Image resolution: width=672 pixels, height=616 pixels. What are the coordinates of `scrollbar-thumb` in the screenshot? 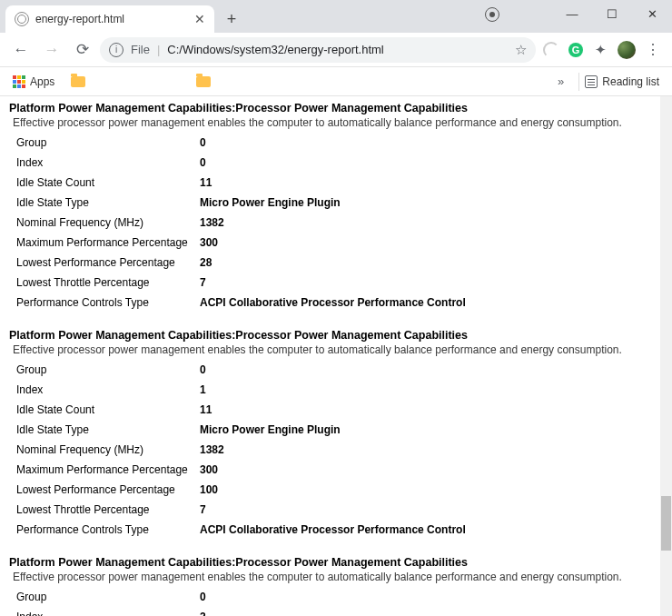 It's located at (667, 523).